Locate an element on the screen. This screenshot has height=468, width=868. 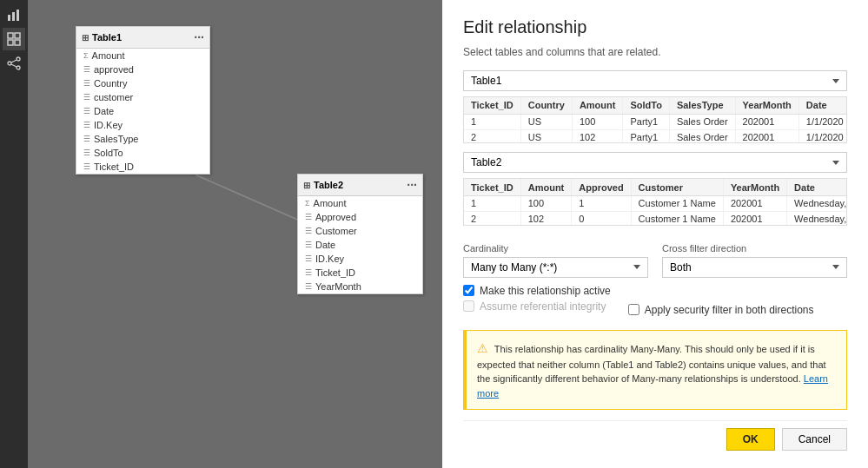
table2-field-date: ☰ Date is located at coordinates (360, 245).